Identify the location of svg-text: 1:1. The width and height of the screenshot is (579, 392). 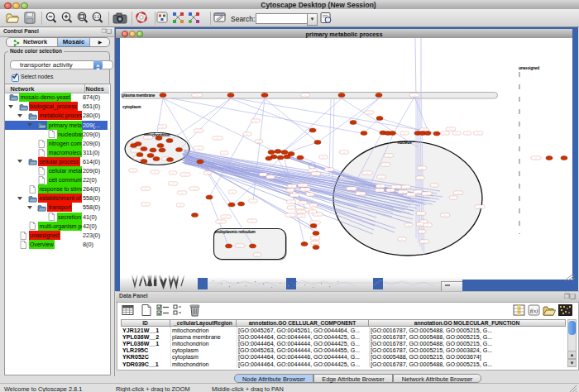
(98, 17).